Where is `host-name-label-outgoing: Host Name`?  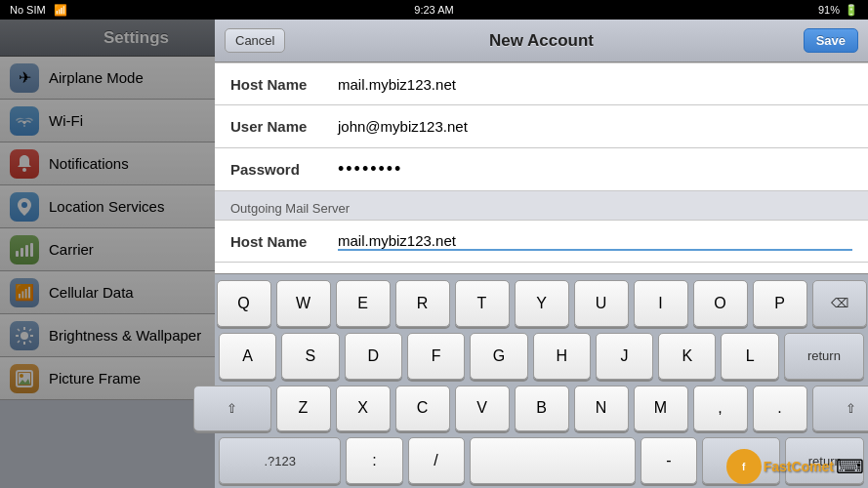
host-name-label-outgoing: Host Name is located at coordinates (284, 242).